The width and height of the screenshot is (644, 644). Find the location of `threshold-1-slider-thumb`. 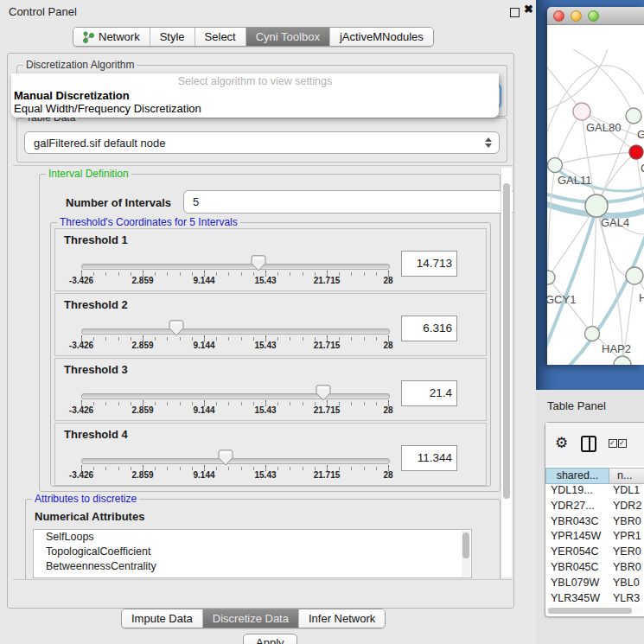

threshold-1-slider-thumb is located at coordinates (258, 263).